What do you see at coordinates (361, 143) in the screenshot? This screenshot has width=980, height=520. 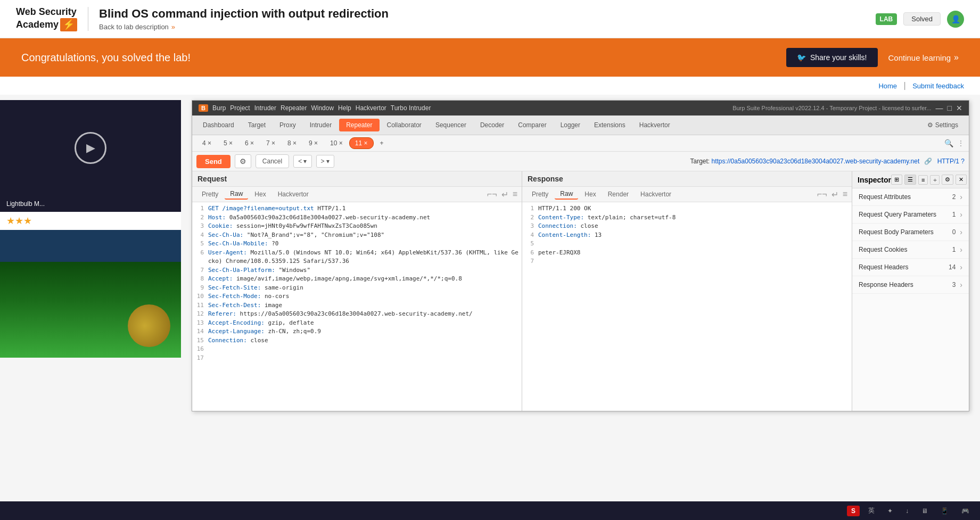 I see `sub-tab-11: 11 ×` at bounding box center [361, 143].